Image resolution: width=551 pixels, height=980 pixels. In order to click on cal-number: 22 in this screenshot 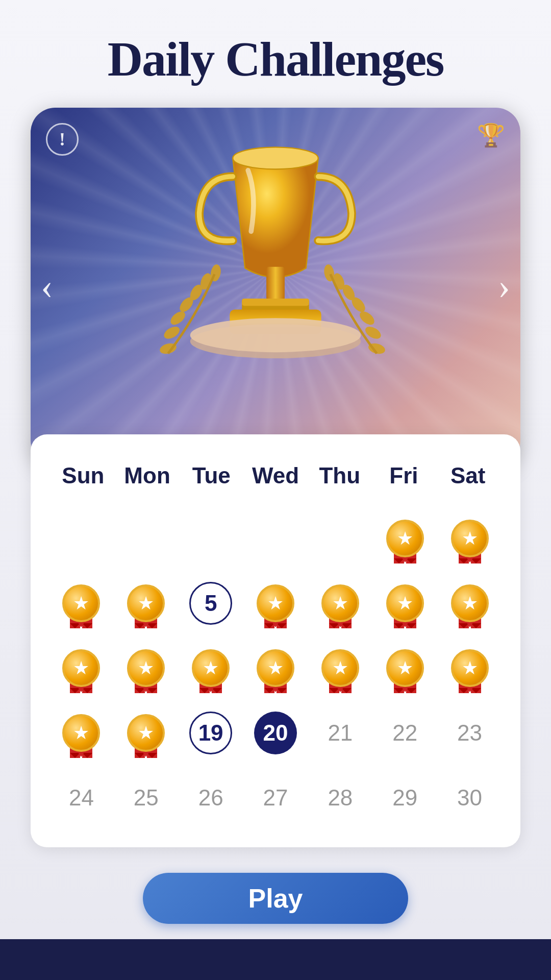, I will do `click(405, 733)`.